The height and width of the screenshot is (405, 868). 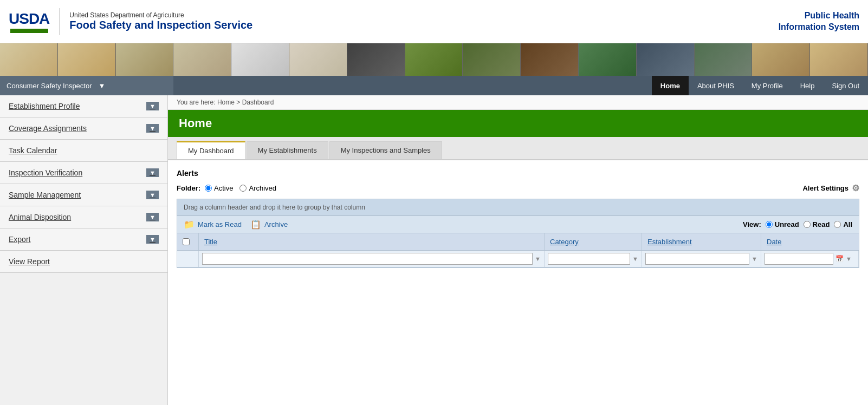 What do you see at coordinates (153, 239) in the screenshot?
I see `chevron-down-icon-6: ▼` at bounding box center [153, 239].